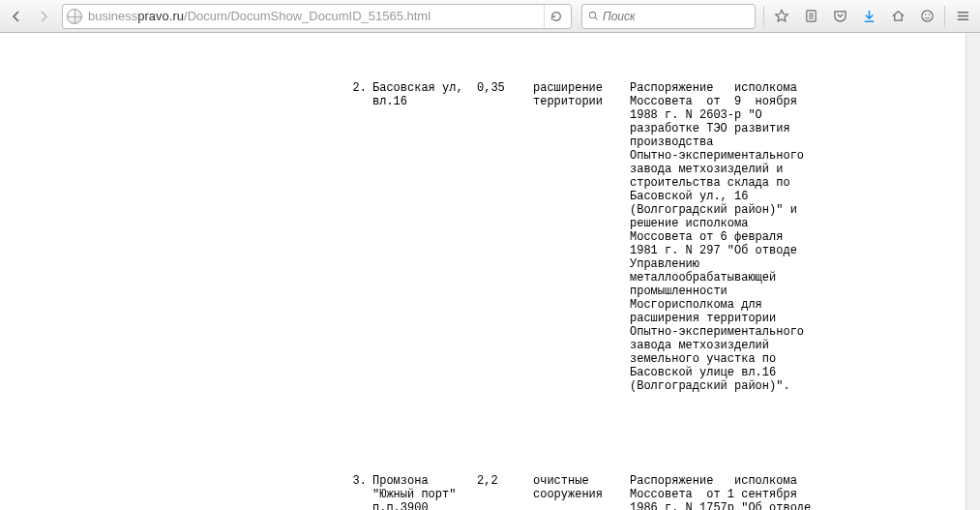  What do you see at coordinates (505, 237) in the screenshot?
I see `col-value: 0,35` at bounding box center [505, 237].